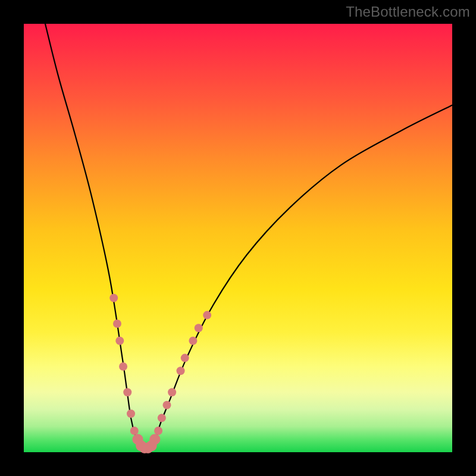 This screenshot has width=476, height=476. What do you see at coordinates (408, 12) in the screenshot?
I see `watermark-text: TheBottleneck.com` at bounding box center [408, 12].